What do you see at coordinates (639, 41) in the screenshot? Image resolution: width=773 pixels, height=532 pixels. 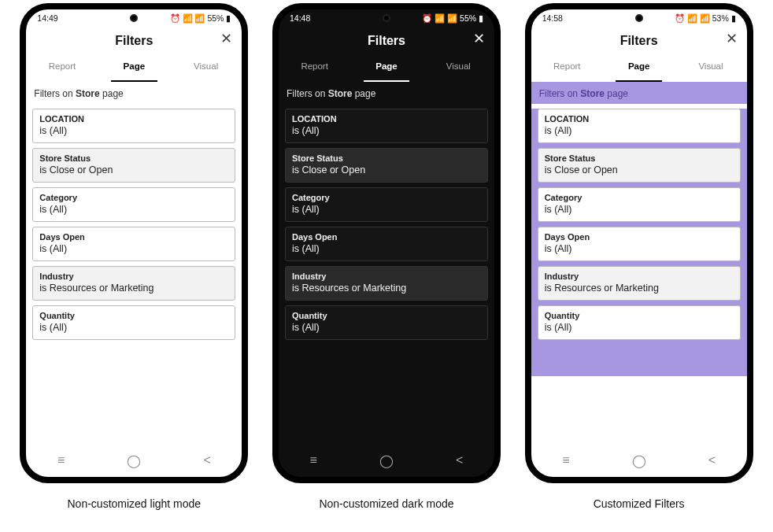 I see `page-title: Filters` at bounding box center [639, 41].